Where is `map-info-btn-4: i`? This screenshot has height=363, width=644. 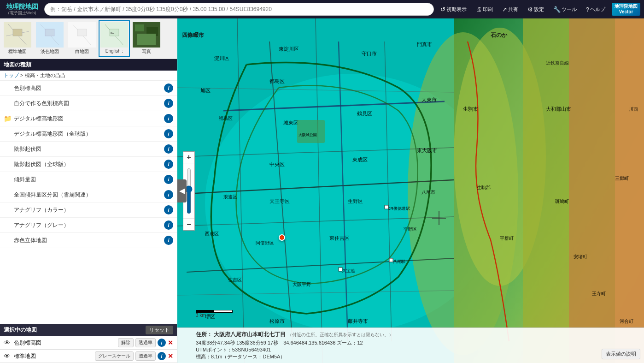
map-info-btn-4: i is located at coordinates (169, 149).